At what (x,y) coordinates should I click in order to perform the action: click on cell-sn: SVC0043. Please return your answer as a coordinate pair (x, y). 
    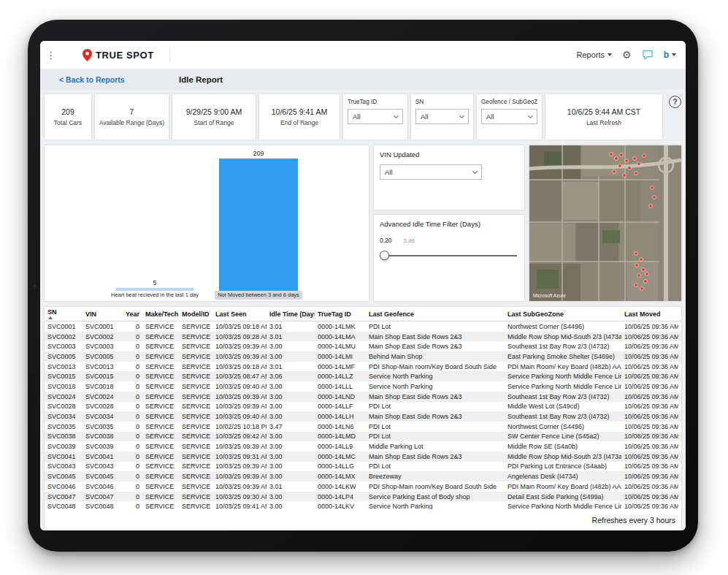
    Looking at the image, I should click on (64, 466).